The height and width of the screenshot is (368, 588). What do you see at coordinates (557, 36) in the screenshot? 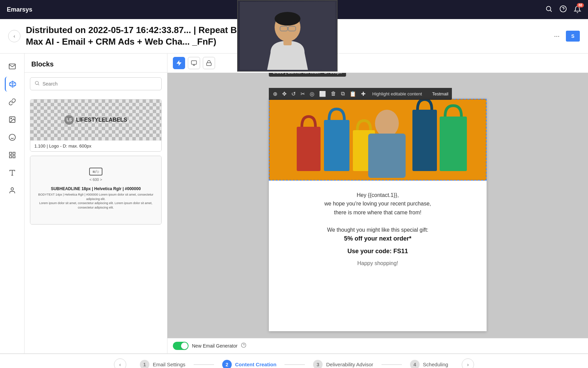
I see `more-options-button: ···` at bounding box center [557, 36].